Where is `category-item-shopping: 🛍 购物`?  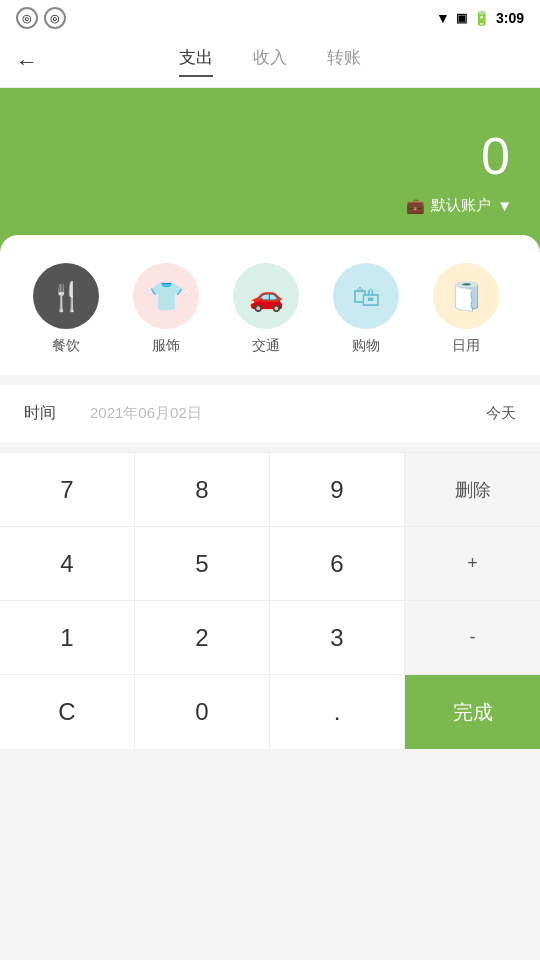 category-item-shopping: 🛍 购物 is located at coordinates (366, 309).